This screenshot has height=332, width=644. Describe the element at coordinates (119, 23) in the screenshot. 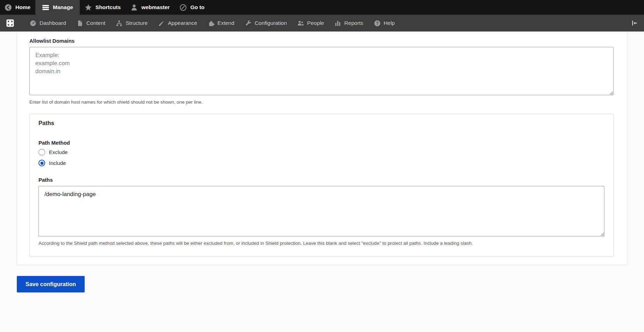

I see `sitemap-icon` at that location.